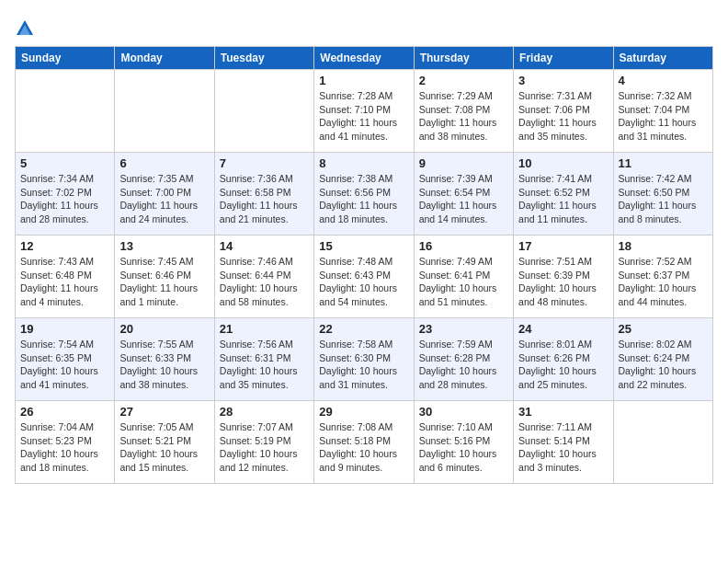 This screenshot has width=728, height=563. What do you see at coordinates (265, 247) in the screenshot?
I see `day-number: 14` at bounding box center [265, 247].